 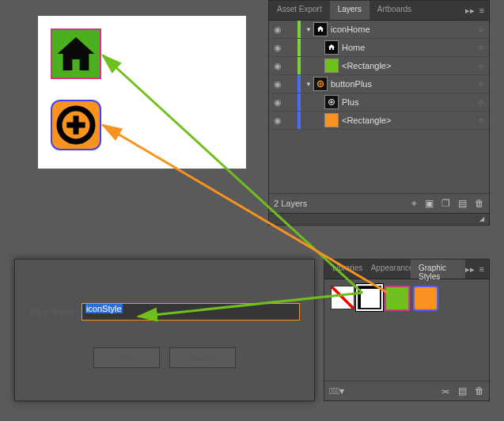 I want to click on button-plus-art, so click(x=76, y=125).